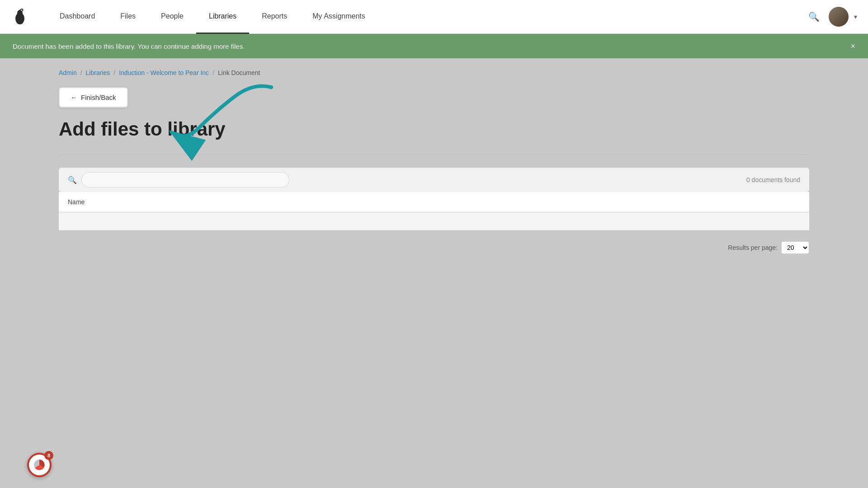 This screenshot has width=868, height=488. What do you see at coordinates (114, 73) in the screenshot?
I see `breadcrumb-sep-2: /` at bounding box center [114, 73].